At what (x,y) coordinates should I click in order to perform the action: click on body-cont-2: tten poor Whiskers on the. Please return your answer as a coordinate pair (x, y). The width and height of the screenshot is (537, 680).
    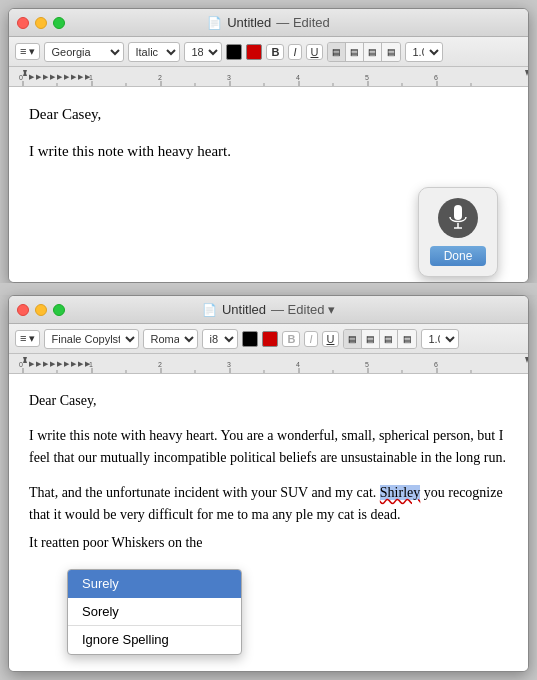
    Looking at the image, I should click on (130, 542).